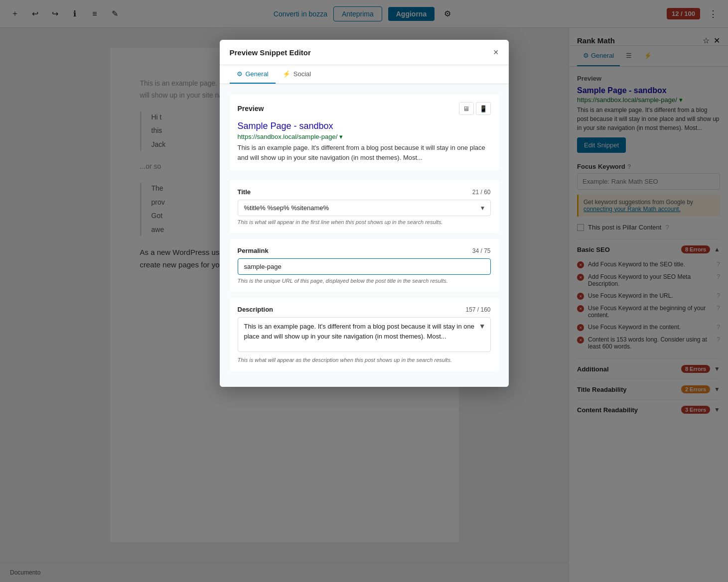 This screenshot has height=582, width=728. Describe the element at coordinates (287, 74) in the screenshot. I see `modal-social-tab-icon: ⚡` at that location.